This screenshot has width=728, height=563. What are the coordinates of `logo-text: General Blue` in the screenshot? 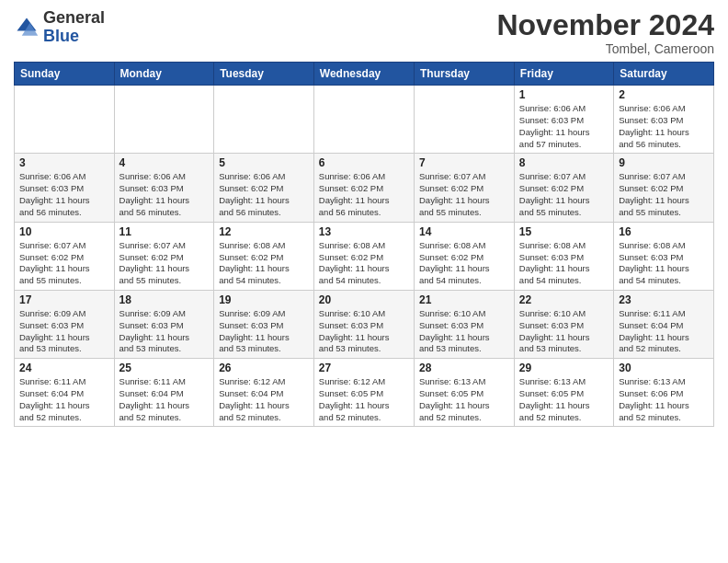 It's located at (74, 28).